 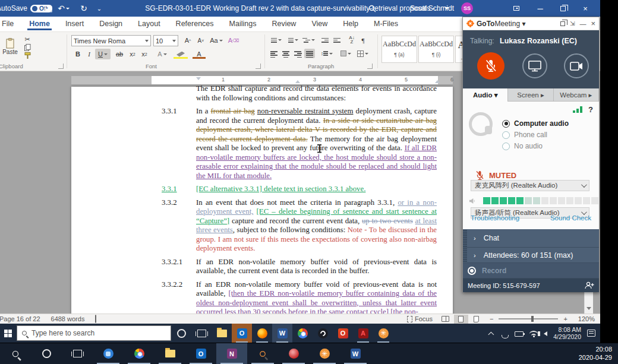 I want to click on tab-design: Design, so click(x=111, y=24).